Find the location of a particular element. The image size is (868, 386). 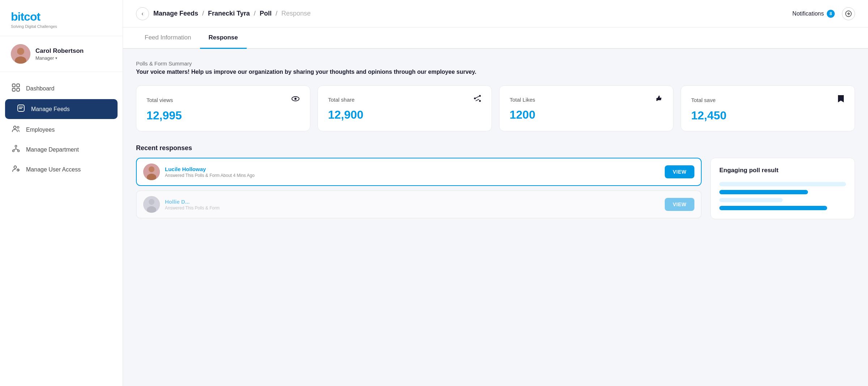

topbar: ‹ Manage Feeds / Franecki Tyra / Poll / … is located at coordinates (495, 14).